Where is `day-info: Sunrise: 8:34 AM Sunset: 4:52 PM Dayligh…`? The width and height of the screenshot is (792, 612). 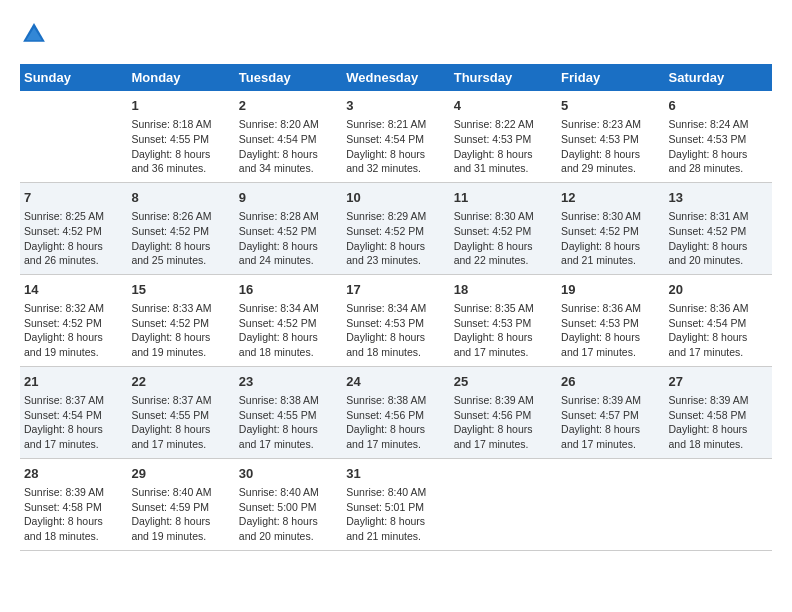
day-info: Sunrise: 8:34 AM Sunset: 4:52 PM Dayligh… is located at coordinates (288, 330).